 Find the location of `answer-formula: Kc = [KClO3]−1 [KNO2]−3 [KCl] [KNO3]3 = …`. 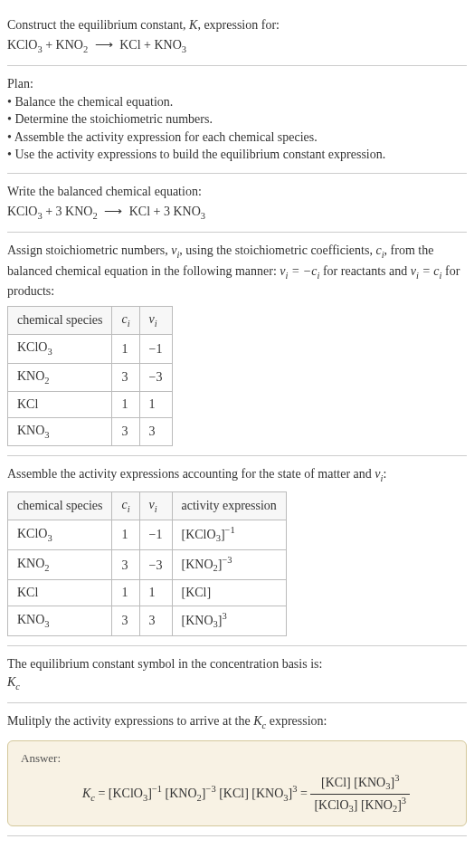

answer-formula: Kc = [KClO3]−1 [KNO2]−3 [KCl] [KNO3]3 = … is located at coordinates (237, 795).